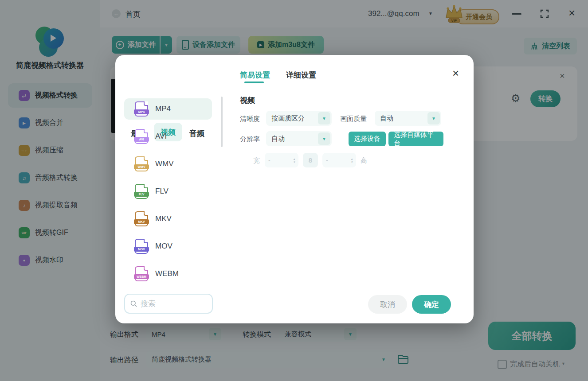 Image resolution: width=588 pixels, height=381 pixels. What do you see at coordinates (141, 109) in the screenshot?
I see `file-type-icon: MP4` at bounding box center [141, 109].